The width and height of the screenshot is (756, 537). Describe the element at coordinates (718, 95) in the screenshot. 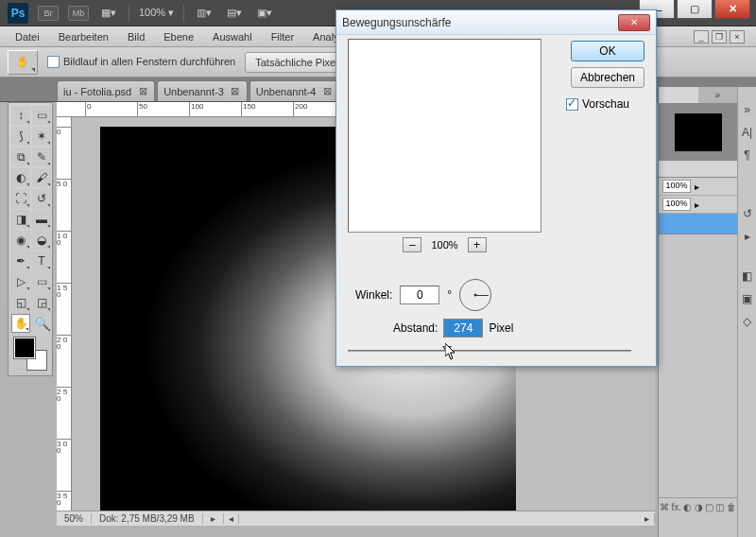

I see `chevron-right-icon: »` at that location.